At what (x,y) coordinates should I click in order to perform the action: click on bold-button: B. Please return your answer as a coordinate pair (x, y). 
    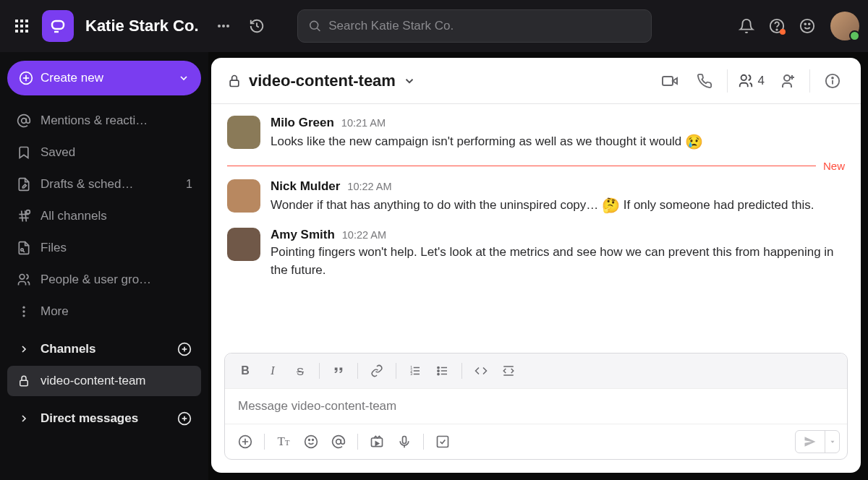
    Looking at the image, I should click on (245, 371).